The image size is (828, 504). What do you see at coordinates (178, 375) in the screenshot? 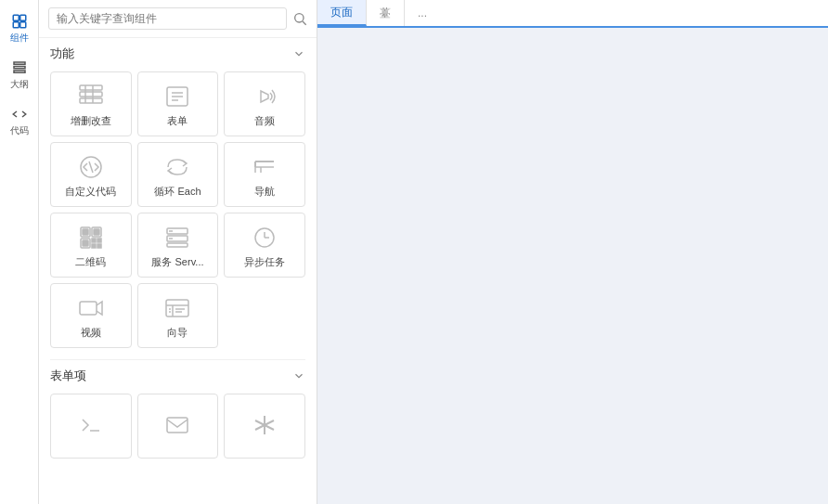
I see `section-header-form-items: 表单项` at bounding box center [178, 375].